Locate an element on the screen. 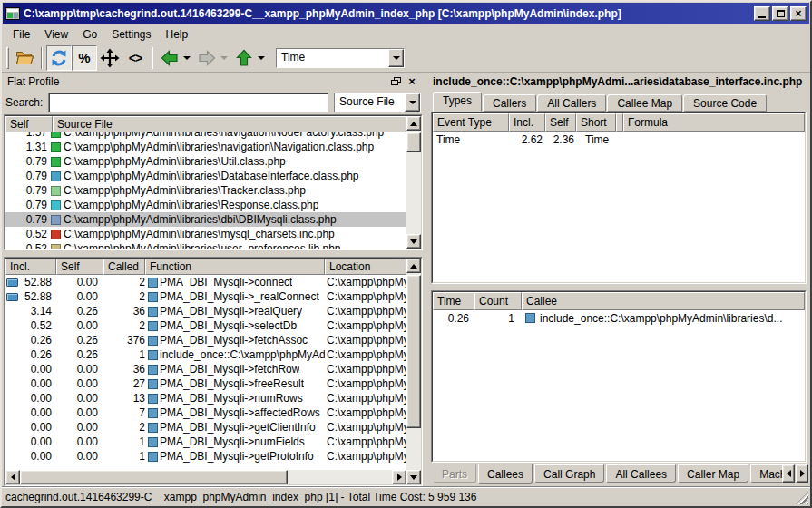 This screenshot has height=508, width=812. function-row: 0.00 0.00 27 PMA_DBI_Mysqli->freeResult … is located at coordinates (206, 384).